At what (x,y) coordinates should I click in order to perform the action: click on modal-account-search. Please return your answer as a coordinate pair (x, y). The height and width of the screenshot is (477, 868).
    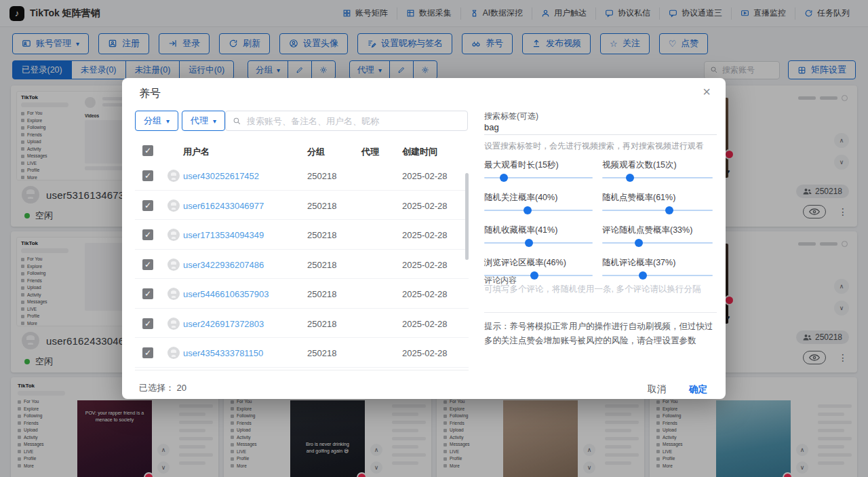
    Looking at the image, I should click on (347, 121).